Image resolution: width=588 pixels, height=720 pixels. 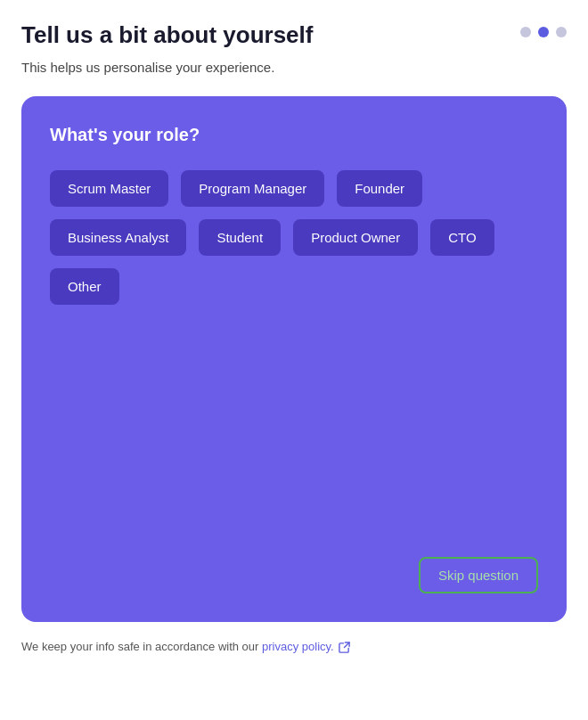 What do you see at coordinates (109, 189) in the screenshot?
I see `role-scrum-master: Scrum Master` at bounding box center [109, 189].